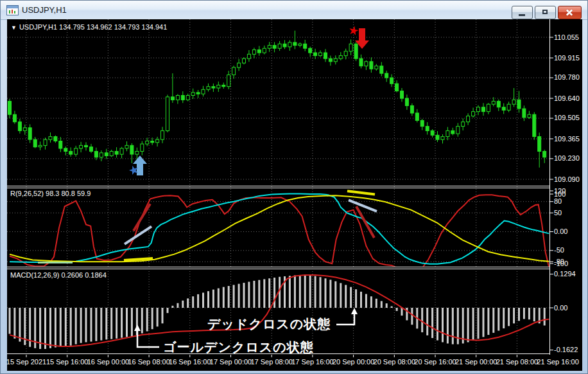 The image size is (588, 374). Describe the element at coordinates (269, 324) in the screenshot. I see `dead-cross-annotation: デッドクロスの状態` at that location.